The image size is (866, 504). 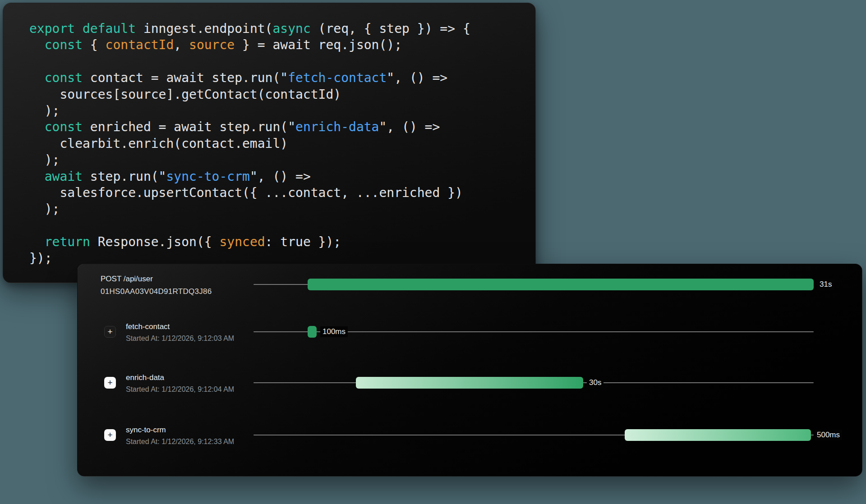 I want to click on step-duration-label: 30s, so click(x=595, y=383).